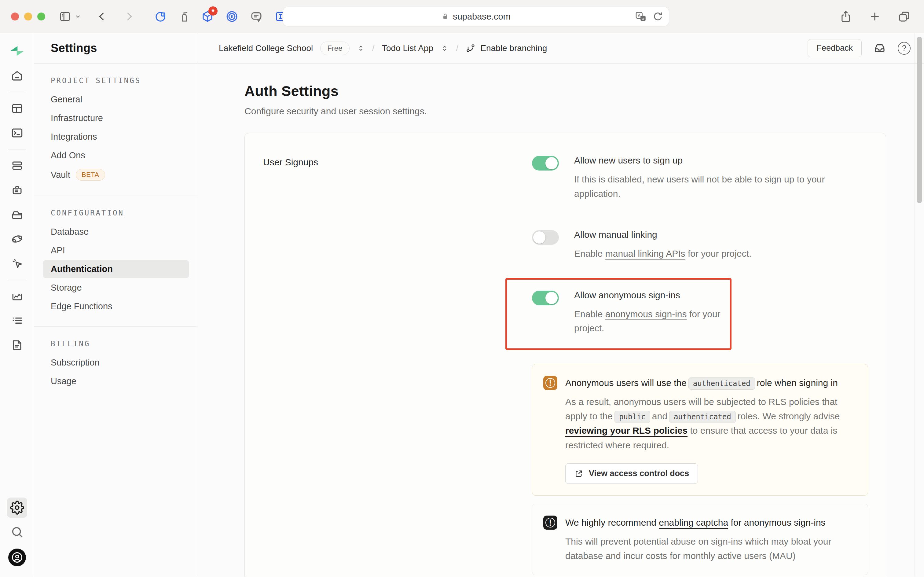  I want to click on sidebar-item-usage: Usage, so click(116, 381).